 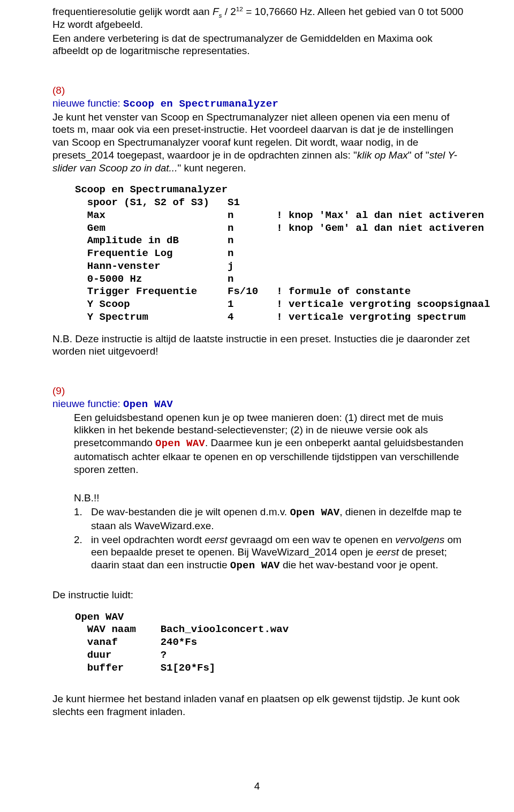 I want to click on section-9-code: Open WAV WAV naam Bach_vioolconcert.wav …, so click(x=273, y=643).